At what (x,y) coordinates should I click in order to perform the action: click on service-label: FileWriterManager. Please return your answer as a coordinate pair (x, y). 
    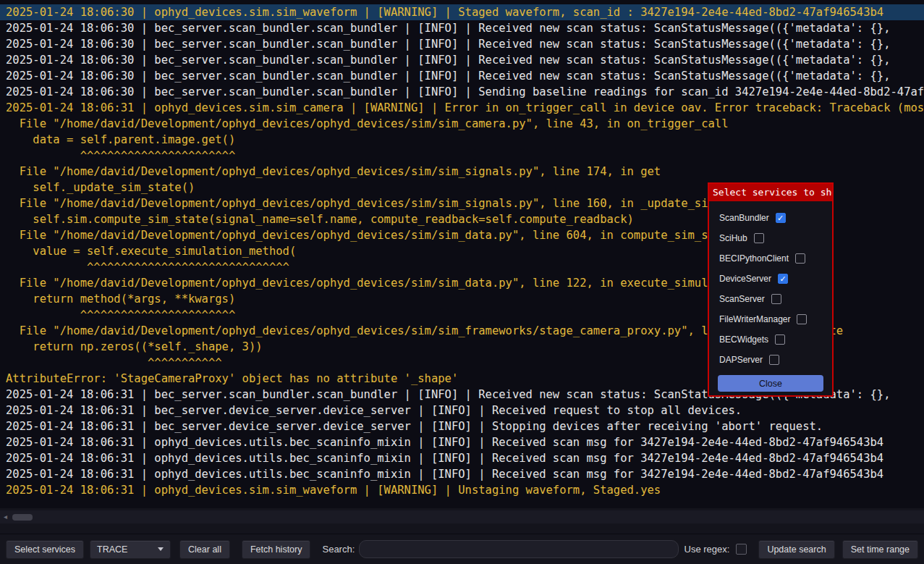
    Looking at the image, I should click on (755, 319).